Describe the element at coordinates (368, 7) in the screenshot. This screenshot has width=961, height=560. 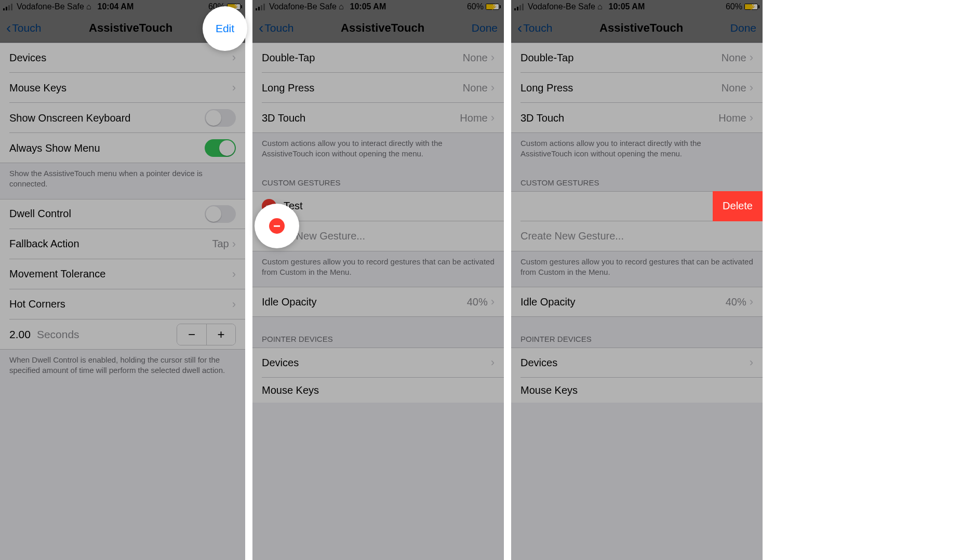
I see `status-time: 10:05 AM` at that location.